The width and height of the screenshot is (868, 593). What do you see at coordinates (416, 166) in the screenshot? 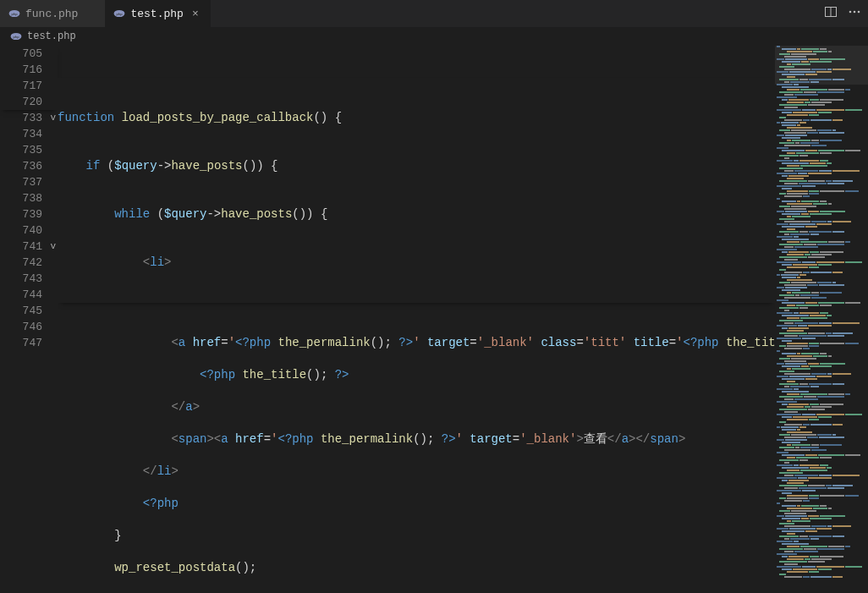
I see `code-line: if ($query->have_posts()) {` at bounding box center [416, 166].